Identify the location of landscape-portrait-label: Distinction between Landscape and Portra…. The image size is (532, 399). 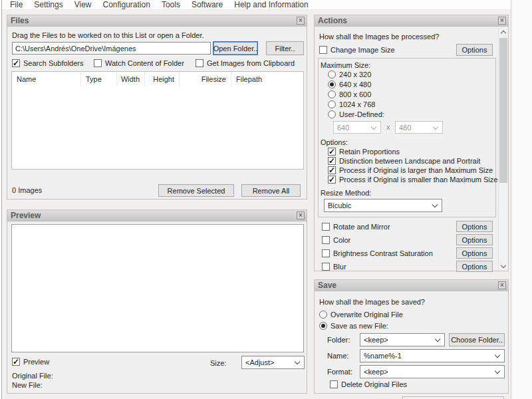
(410, 161).